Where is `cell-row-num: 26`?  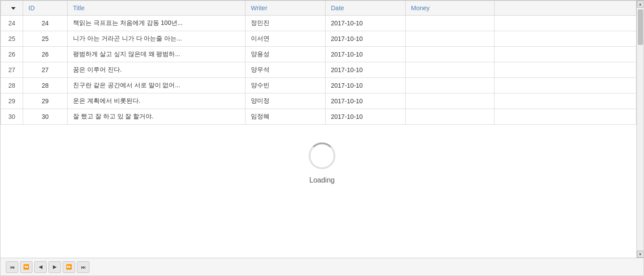 cell-row-num: 26 is located at coordinates (12, 54).